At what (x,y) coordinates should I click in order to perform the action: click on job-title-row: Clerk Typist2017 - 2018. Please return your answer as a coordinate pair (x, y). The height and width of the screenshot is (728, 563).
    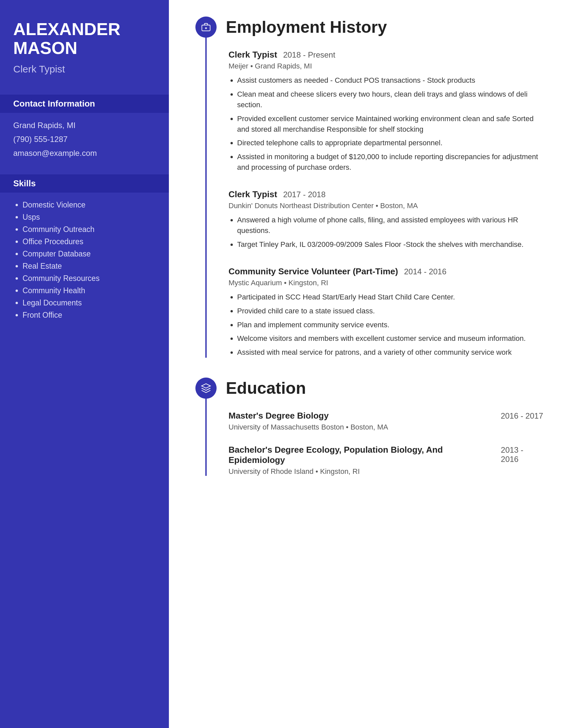
    Looking at the image, I should click on (386, 195).